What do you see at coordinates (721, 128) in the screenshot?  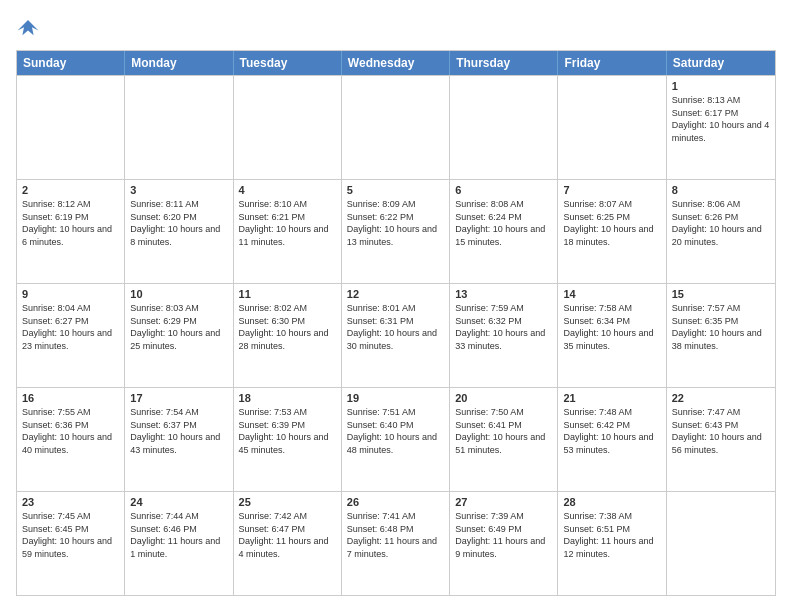 I see `day-cell-1: 1Sunrise: 8:13 AM Sunset: 6:17 PM Daylig…` at bounding box center [721, 128].